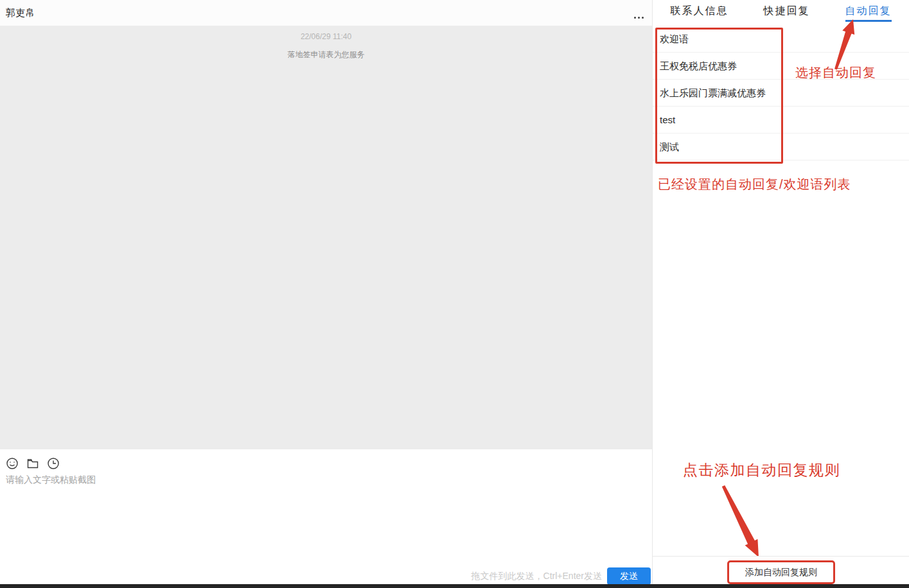  What do you see at coordinates (639, 18) in the screenshot?
I see `more-options-icon` at bounding box center [639, 18].